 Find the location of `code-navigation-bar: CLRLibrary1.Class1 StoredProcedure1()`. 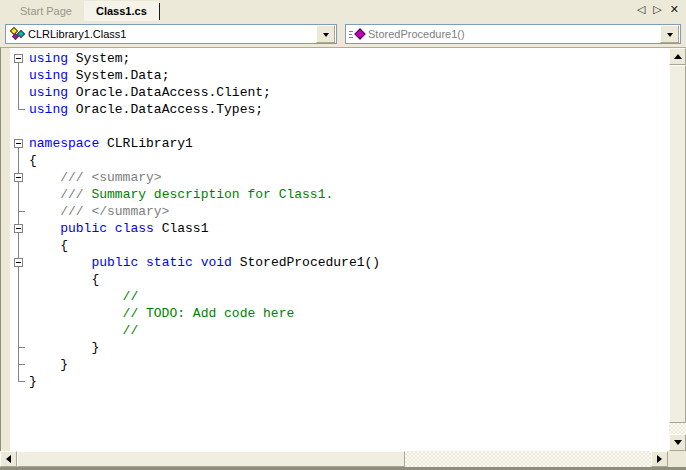

code-navigation-bar: CLRLibrary1.Class1 StoredProcedure1() is located at coordinates (343, 34).